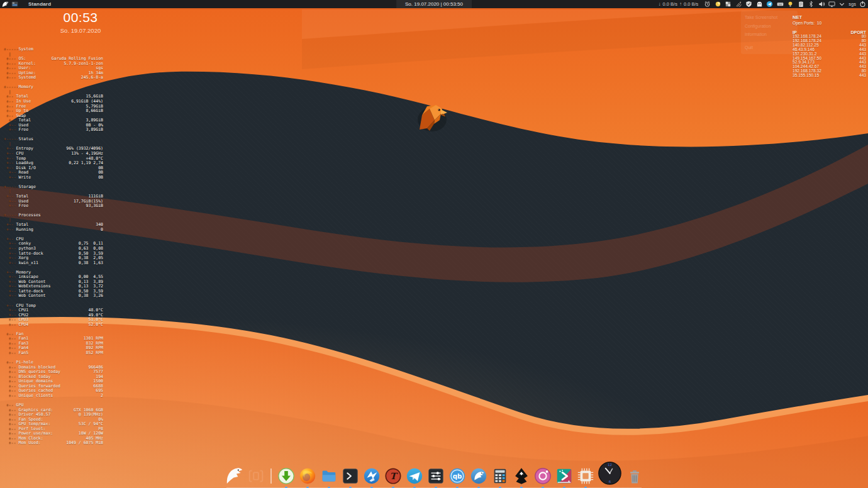 The height and width of the screenshot is (488, 868). Describe the element at coordinates (372, 476) in the screenshot. I see `dock-item-falkon` at that location.